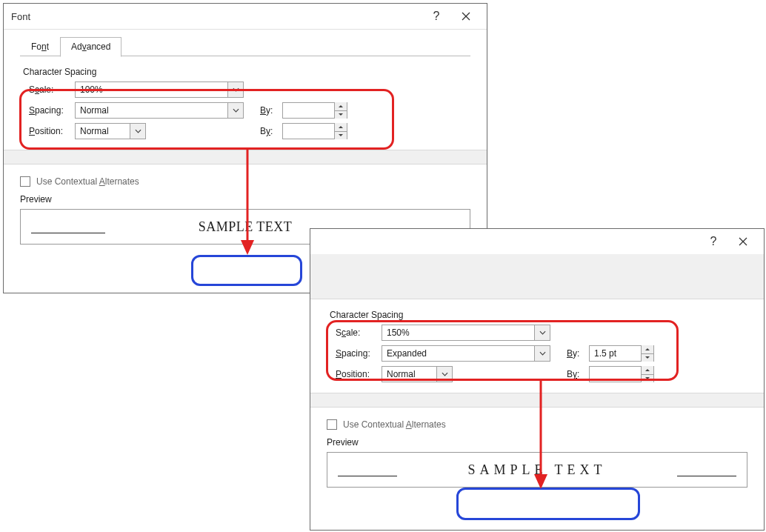 This screenshot has height=532, width=766. What do you see at coordinates (578, 353) in the screenshot?
I see `label-by-2a: By:` at bounding box center [578, 353].